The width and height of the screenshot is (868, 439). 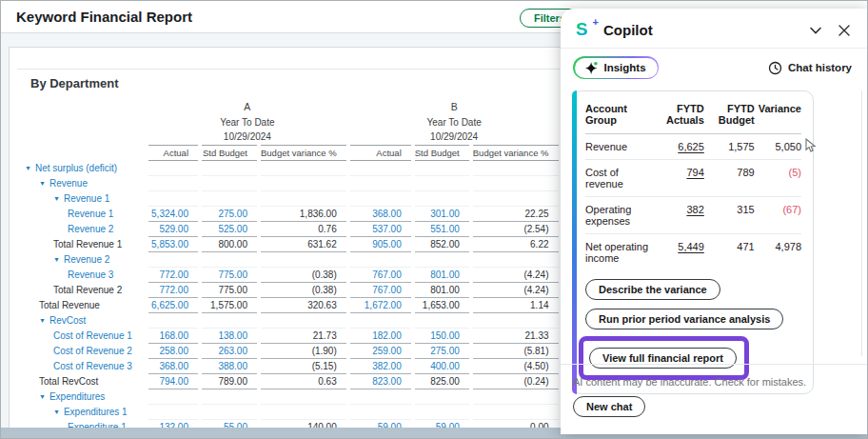 What do you see at coordinates (77, 396) in the screenshot?
I see `row-label: Expenditures` at bounding box center [77, 396].